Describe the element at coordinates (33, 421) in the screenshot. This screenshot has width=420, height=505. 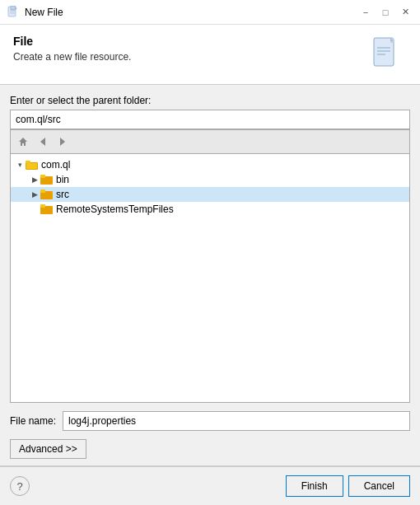
I see `filename-label: File name:` at that location.